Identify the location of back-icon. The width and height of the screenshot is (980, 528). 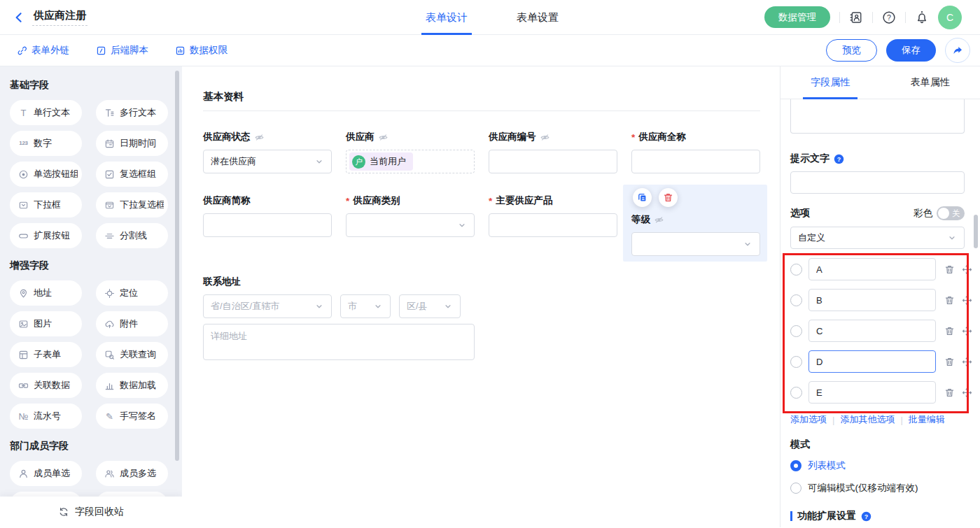
(19, 17).